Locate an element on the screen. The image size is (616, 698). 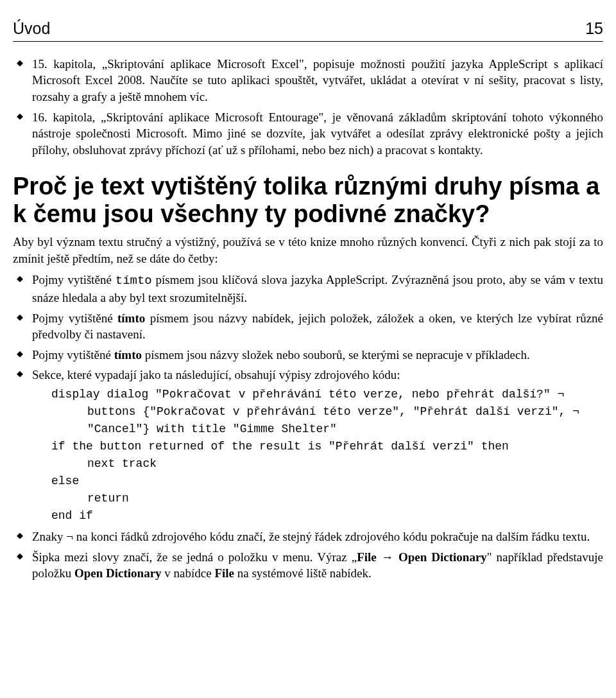
list-item: 16. kapitola, „Skriptování aplikace Micr… is located at coordinates (308, 134).